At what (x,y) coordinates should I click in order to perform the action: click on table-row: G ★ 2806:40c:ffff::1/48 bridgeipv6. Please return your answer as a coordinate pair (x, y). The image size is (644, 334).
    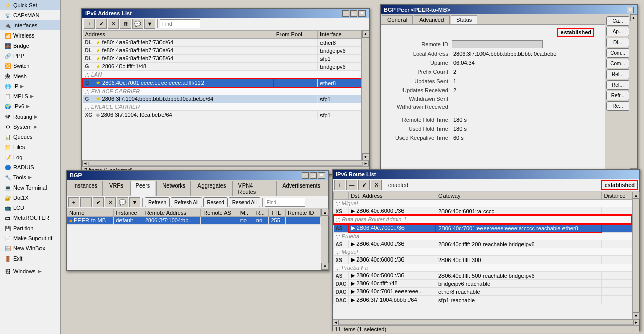
    Looking at the image, I should click on (222, 67).